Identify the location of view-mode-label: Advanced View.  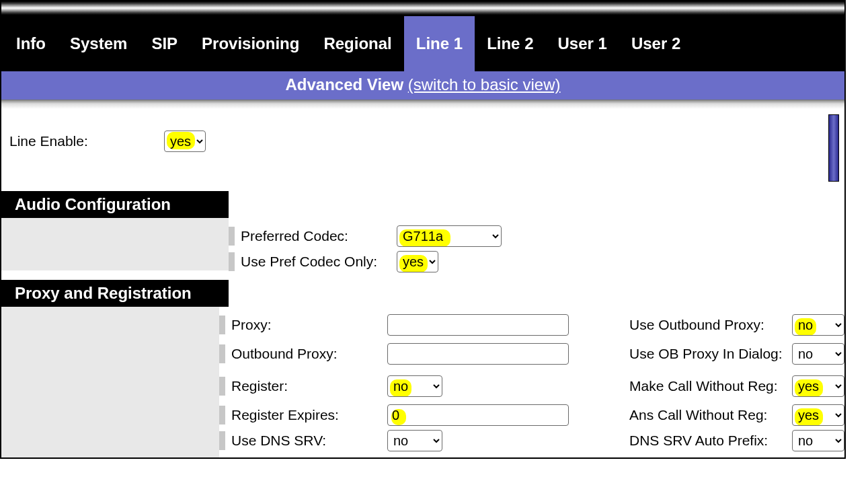
(344, 85).